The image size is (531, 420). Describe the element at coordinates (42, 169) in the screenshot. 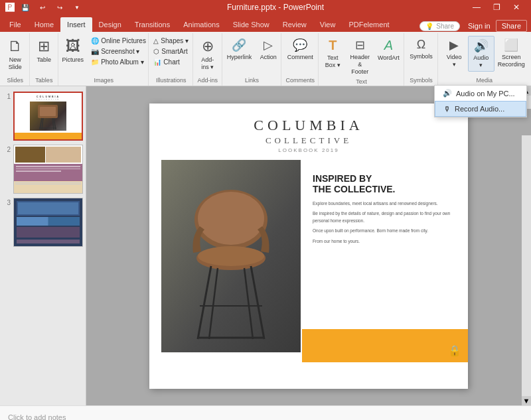

I see `slide-thumb-2: 2` at that location.